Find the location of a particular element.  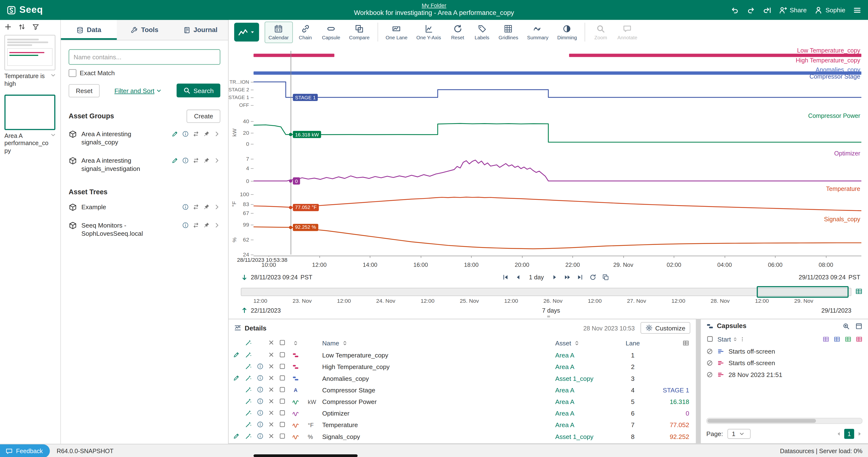

details-row-temperature: °FTemperatureArea A777.052 is located at coordinates (462, 425).